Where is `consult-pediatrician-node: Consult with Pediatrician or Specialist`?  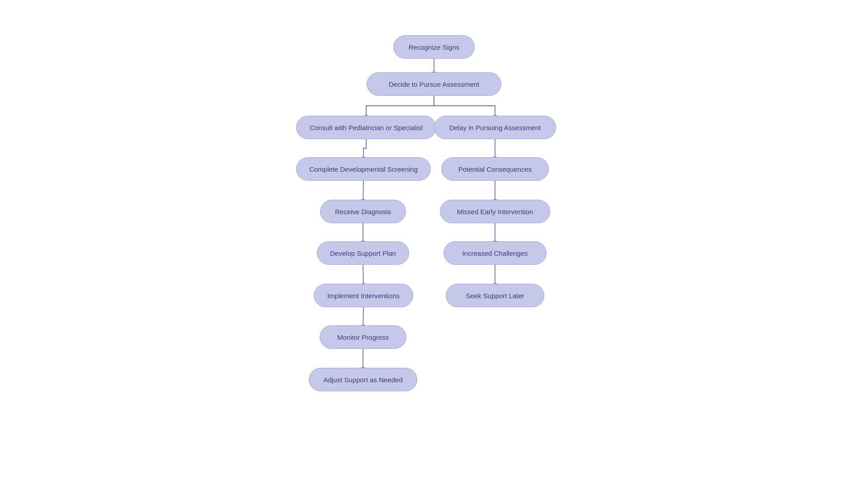
consult-pediatrician-node: Consult with Pediatrician or Specialist is located at coordinates (366, 127).